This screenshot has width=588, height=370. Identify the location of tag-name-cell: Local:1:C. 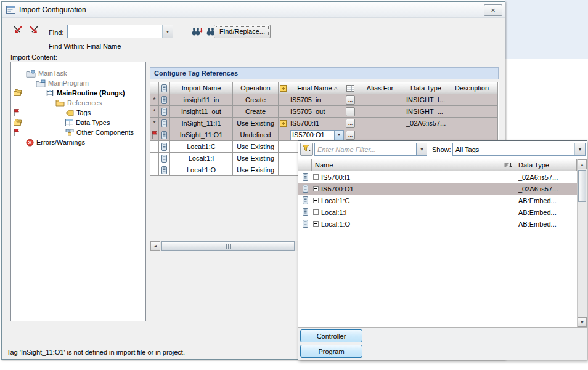
(414, 201).